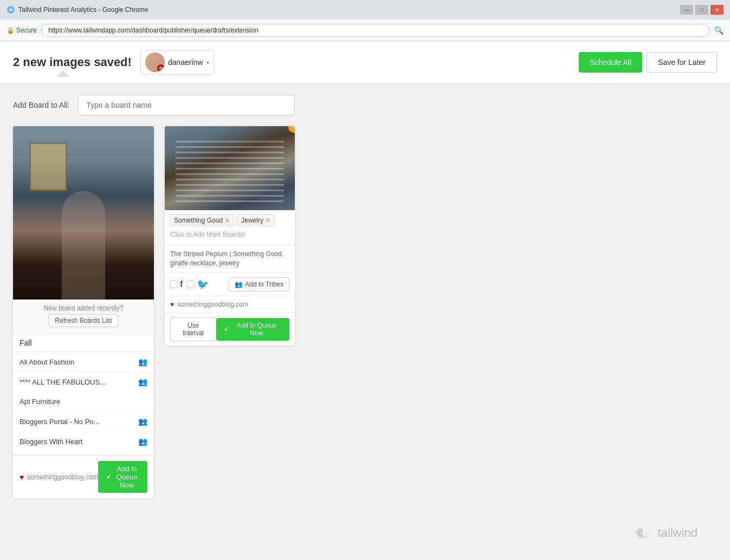  Describe the element at coordinates (122, 477) in the screenshot. I see `add-to-queue-button-left: ✓ Add to Queue Now` at that location.